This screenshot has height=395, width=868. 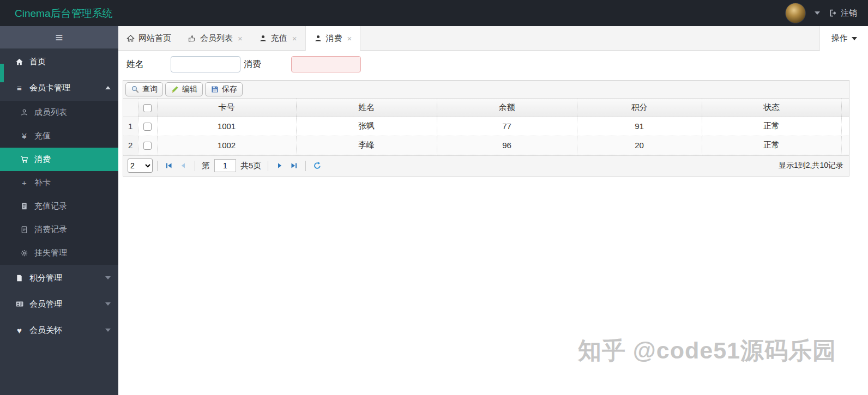 What do you see at coordinates (131, 38) in the screenshot?
I see `home-icon` at bounding box center [131, 38].